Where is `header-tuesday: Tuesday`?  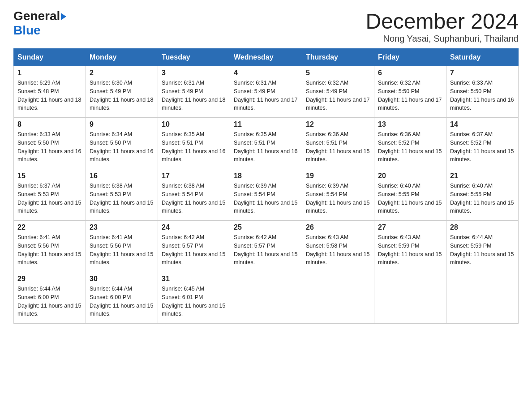 header-tuesday: Tuesday is located at coordinates (194, 57).